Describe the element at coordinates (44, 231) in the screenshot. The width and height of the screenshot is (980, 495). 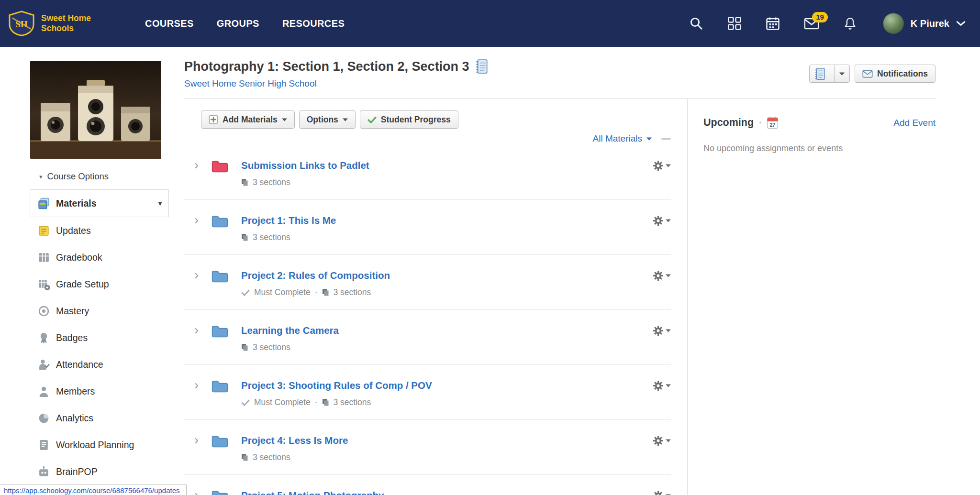
I see `updates-icon` at that location.